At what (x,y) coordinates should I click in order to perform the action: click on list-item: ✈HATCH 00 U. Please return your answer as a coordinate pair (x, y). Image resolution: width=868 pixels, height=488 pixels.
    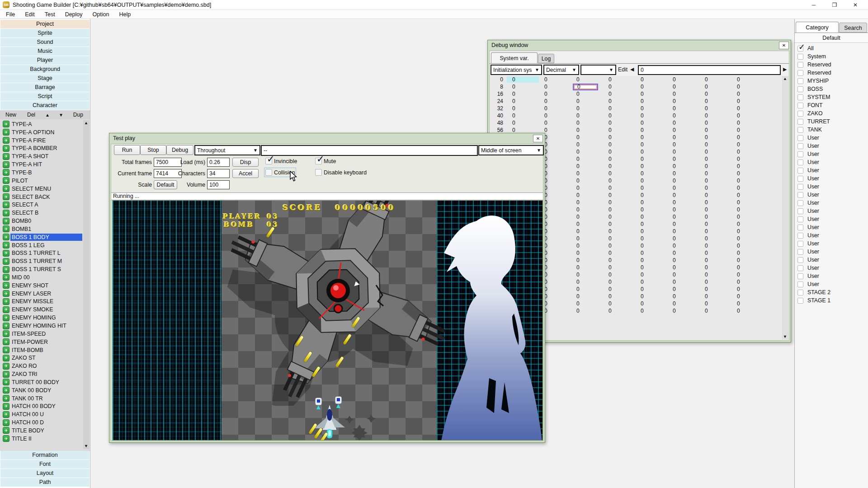
    Looking at the image, I should click on (42, 414).